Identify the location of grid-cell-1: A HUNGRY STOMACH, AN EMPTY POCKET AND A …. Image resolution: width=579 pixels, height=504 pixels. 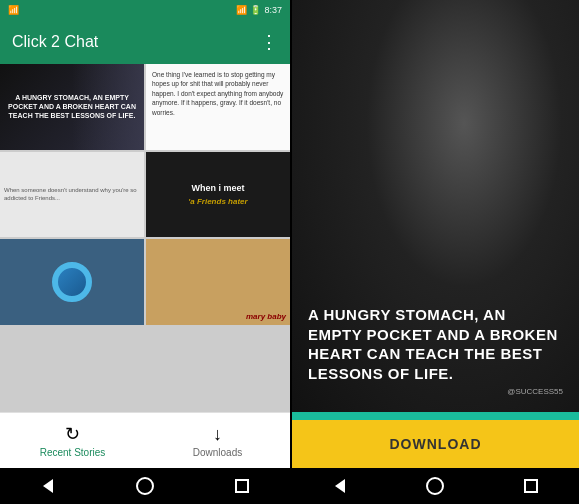
(72, 107).